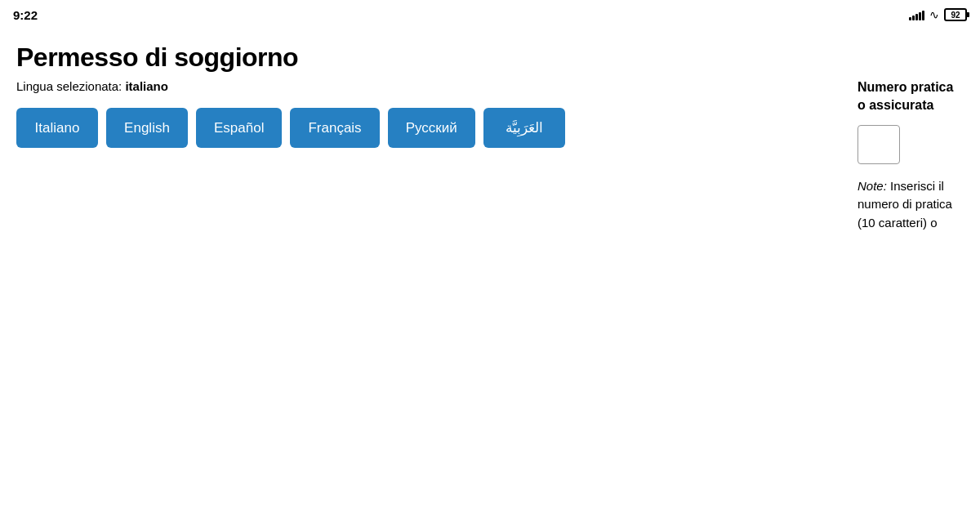 This screenshot has height=522, width=980. What do you see at coordinates (431, 127) in the screenshot?
I see `lang-button-ru: Русский` at bounding box center [431, 127].